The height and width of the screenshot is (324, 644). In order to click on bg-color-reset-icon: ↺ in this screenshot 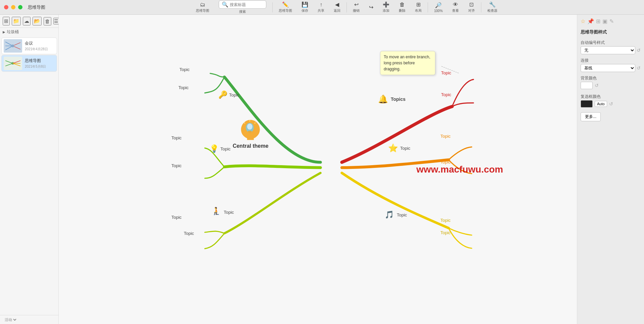, I will do `click(597, 85)`.